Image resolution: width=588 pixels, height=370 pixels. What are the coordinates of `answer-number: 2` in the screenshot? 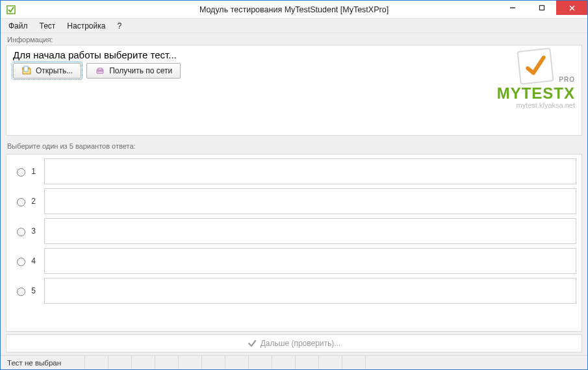 It's located at (34, 201).